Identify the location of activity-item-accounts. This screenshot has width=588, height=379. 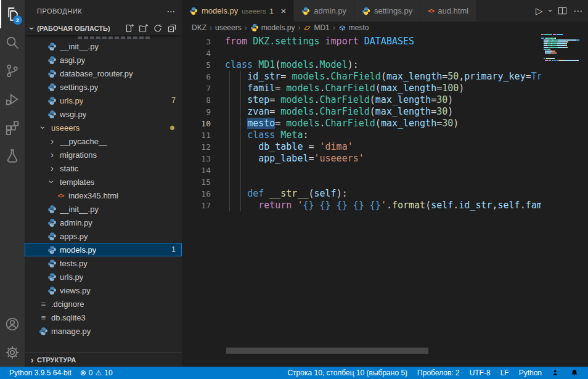
(12, 324).